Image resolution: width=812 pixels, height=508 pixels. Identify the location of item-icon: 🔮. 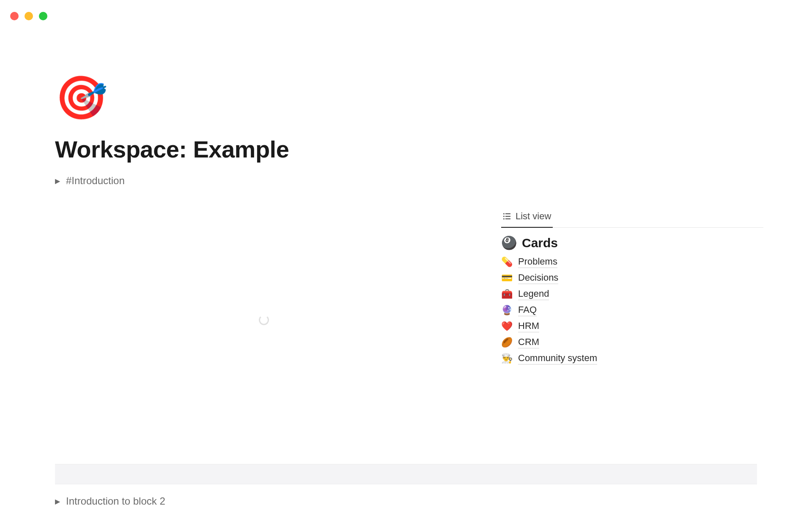
(507, 310).